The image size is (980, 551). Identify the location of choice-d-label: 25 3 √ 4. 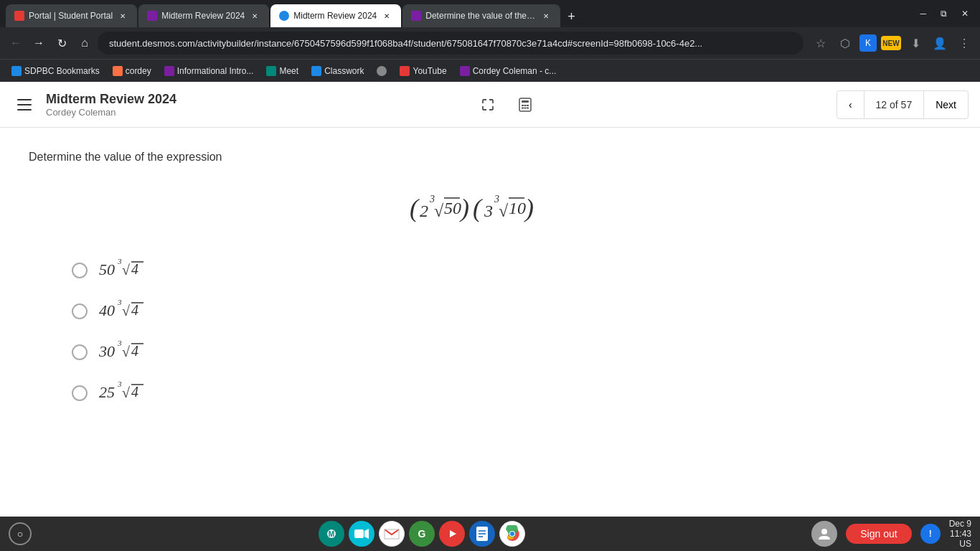
(131, 393).